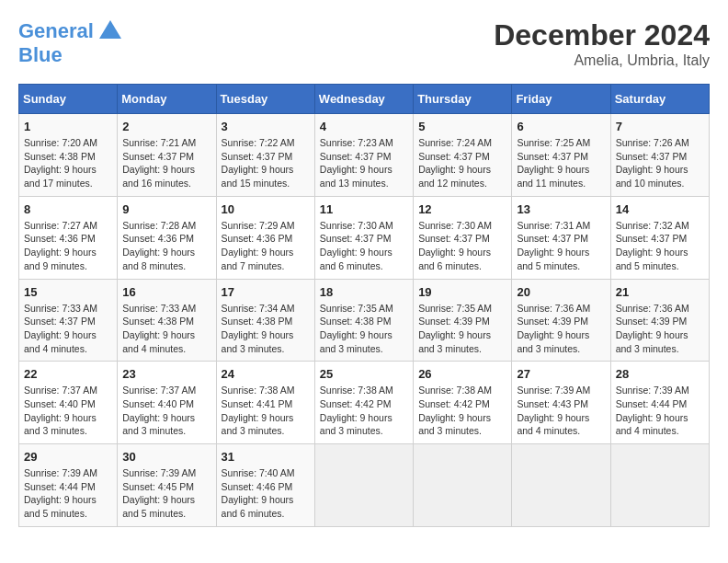 This screenshot has height=563, width=728. Describe the element at coordinates (68, 210) in the screenshot. I see `day-number: 8` at that location.